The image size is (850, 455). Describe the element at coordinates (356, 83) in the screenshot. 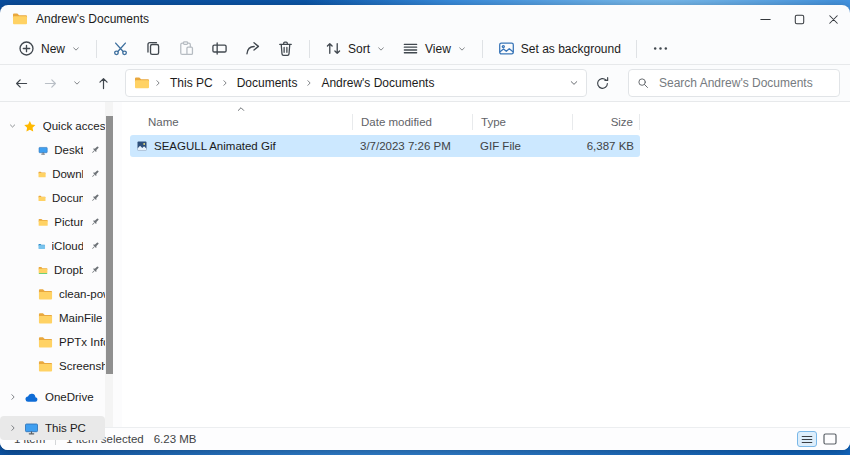

I see `address-bar: This PC Documents Andrew's Documents` at that location.